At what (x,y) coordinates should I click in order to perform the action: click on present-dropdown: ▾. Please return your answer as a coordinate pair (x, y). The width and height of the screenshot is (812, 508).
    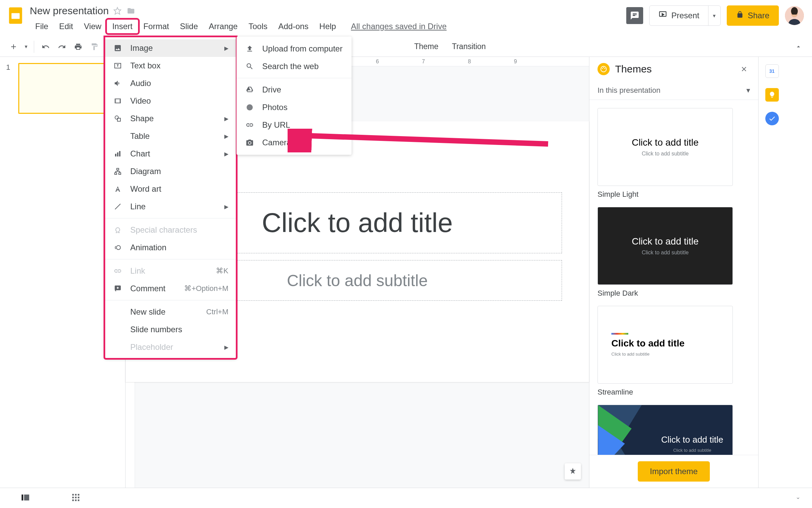
    Looking at the image, I should click on (714, 16).